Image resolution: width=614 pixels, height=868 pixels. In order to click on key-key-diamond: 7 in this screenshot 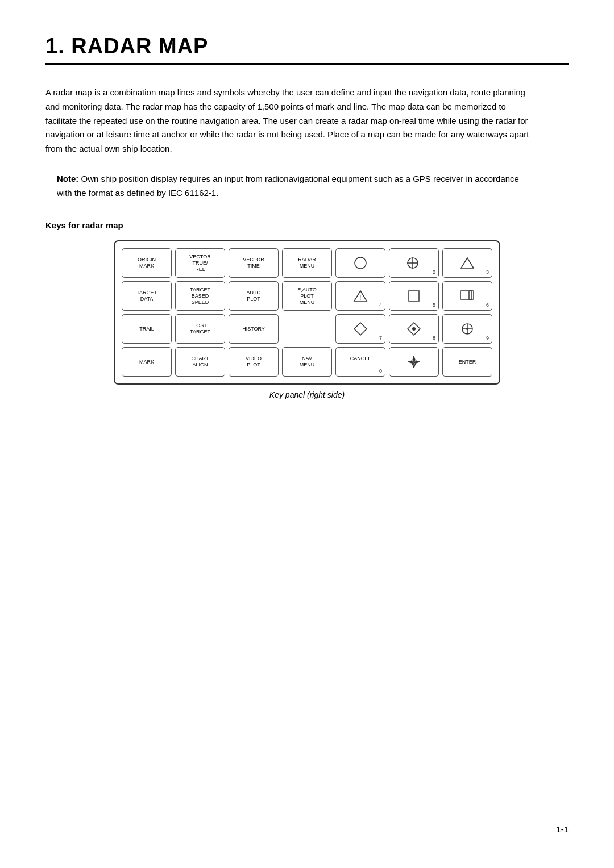, I will do `click(360, 329)`.